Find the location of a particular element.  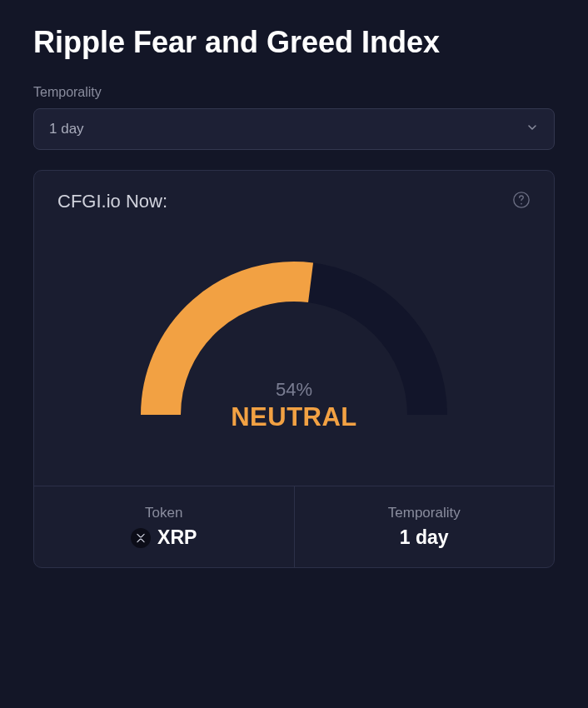

xrp-icon is located at coordinates (141, 538).